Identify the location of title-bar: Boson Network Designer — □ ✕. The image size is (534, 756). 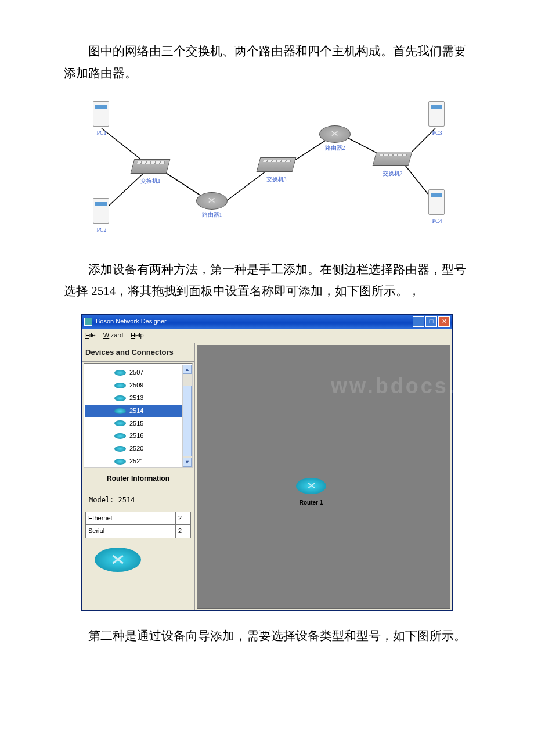
(267, 322).